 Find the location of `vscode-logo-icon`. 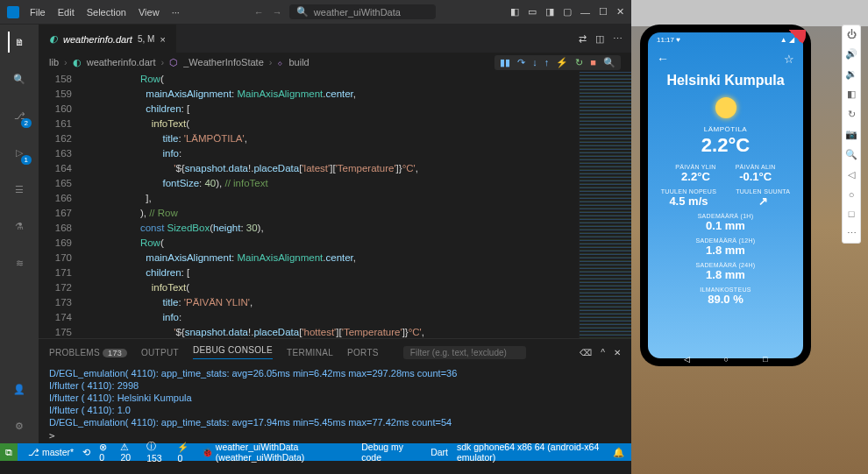

vscode-logo-icon is located at coordinates (13, 12).